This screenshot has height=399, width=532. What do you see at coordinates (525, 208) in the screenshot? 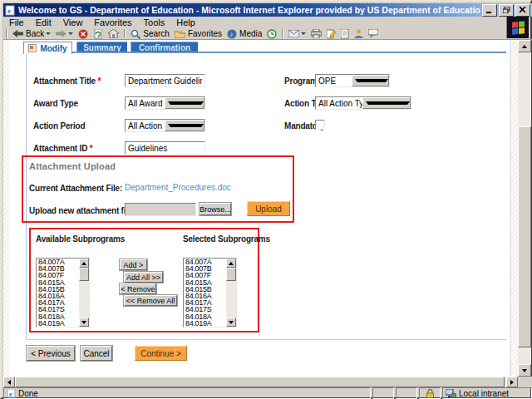
I see `vertical-scrollbar` at bounding box center [525, 208].